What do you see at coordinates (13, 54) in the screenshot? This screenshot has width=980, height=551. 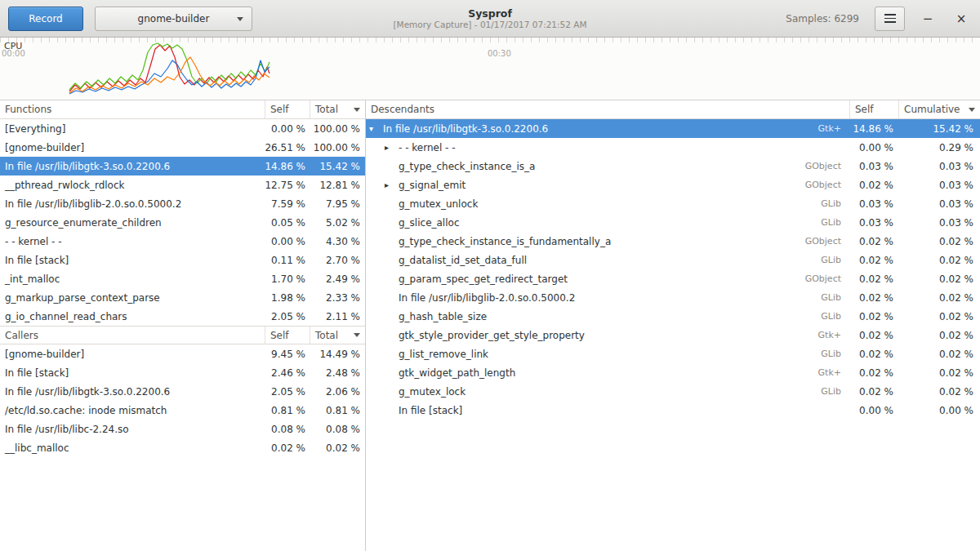 I see `time-label-start: 00:00` at bounding box center [13, 54].